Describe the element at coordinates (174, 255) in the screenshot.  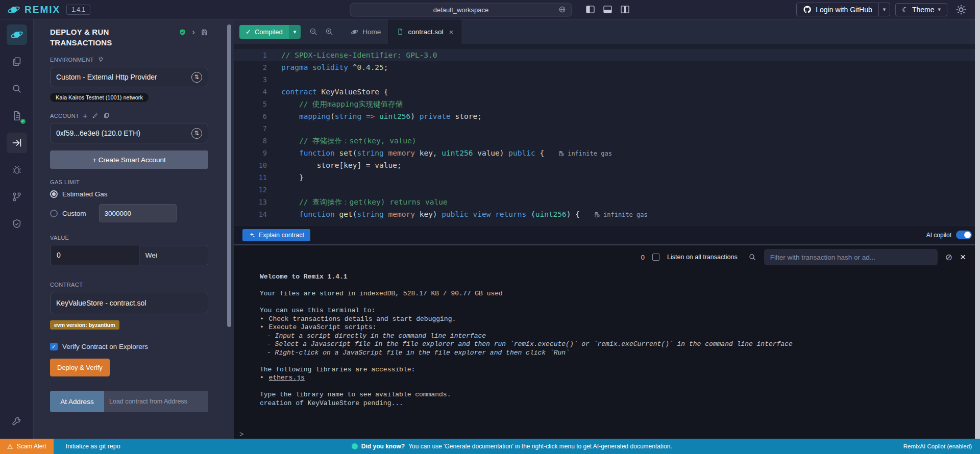
I see `value-unit-select: Wei` at that location.